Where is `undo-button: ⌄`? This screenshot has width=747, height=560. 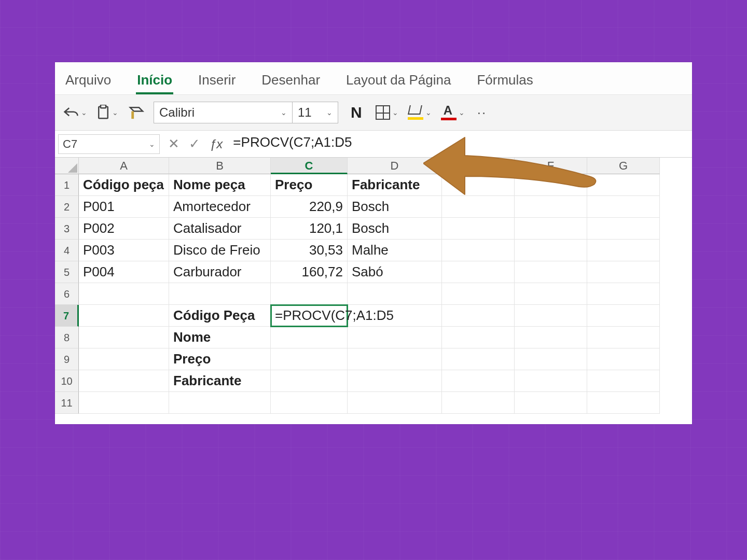
undo-button: ⌄ is located at coordinates (75, 113).